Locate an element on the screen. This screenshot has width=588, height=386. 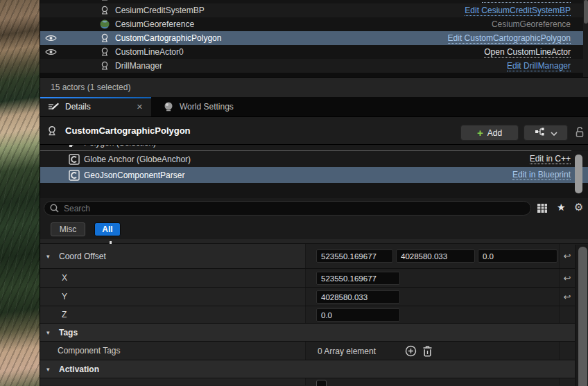
coord-offset-z-input is located at coordinates (517, 256).